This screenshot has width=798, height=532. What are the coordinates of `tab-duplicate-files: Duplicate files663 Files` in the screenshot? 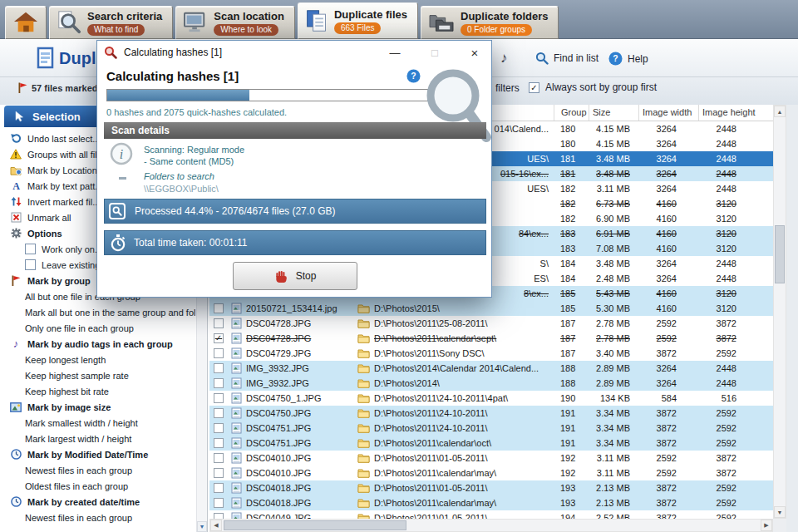 It's located at (357, 21).